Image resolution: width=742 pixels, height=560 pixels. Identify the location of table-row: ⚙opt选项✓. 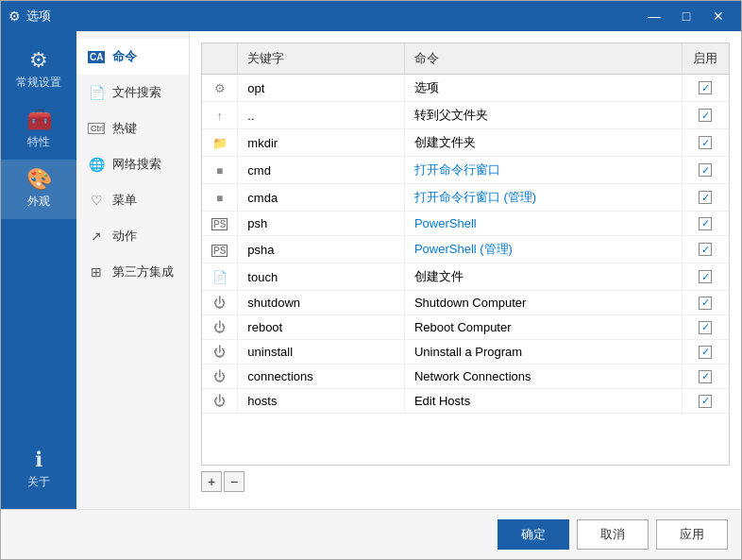
(465, 89).